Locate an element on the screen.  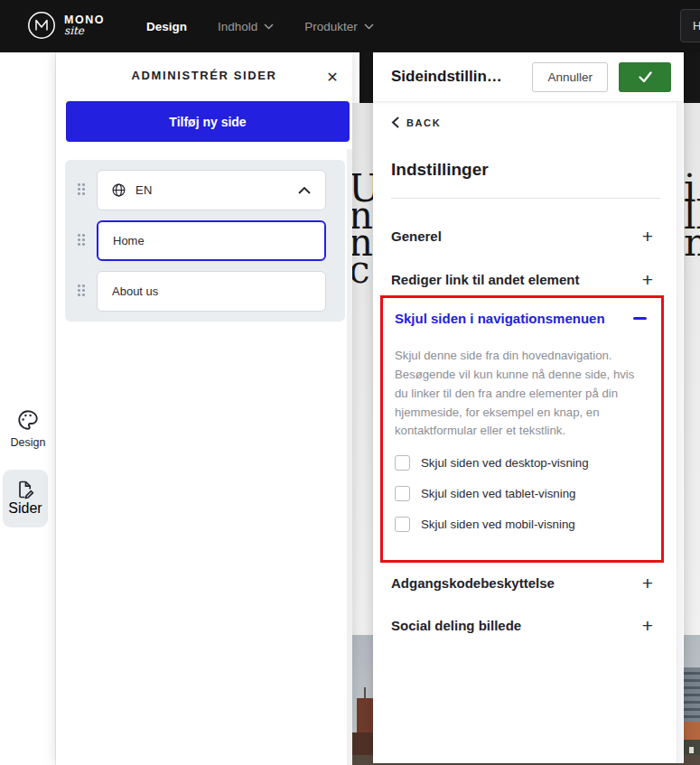
section-adgangskode: Adgangskodebeskyttelse + is located at coordinates (522, 583).